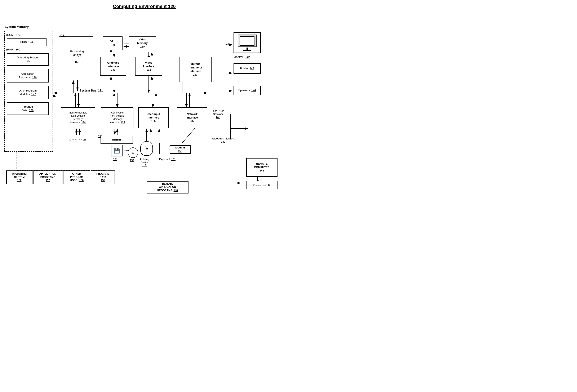 The height and width of the screenshot is (392, 577). Describe the element at coordinates (117, 140) in the screenshot. I see `removable-drive-icon: ■■■■■■` at that location.